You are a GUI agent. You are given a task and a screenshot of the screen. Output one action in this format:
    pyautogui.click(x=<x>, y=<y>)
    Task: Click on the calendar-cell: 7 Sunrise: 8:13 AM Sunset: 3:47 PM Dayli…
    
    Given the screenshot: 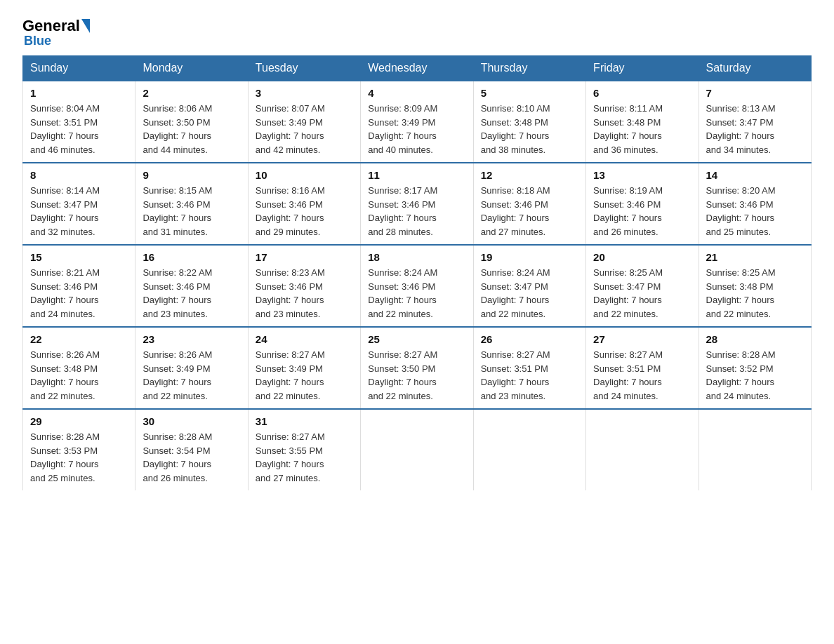 What is the action you would take?
    pyautogui.click(x=755, y=122)
    